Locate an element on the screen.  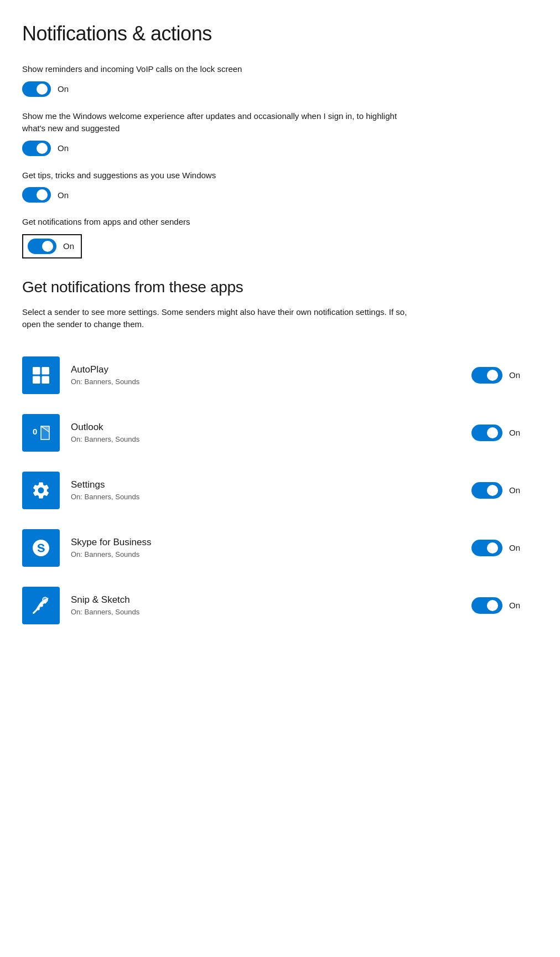
outlook-toggle-label: On is located at coordinates (515, 433).